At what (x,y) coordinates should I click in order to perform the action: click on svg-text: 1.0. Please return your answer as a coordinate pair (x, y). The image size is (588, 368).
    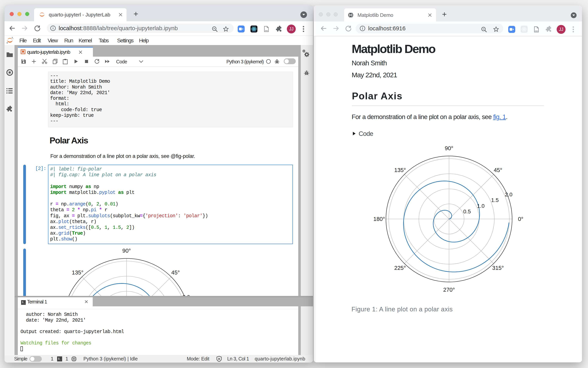
    Looking at the image, I should click on (481, 206).